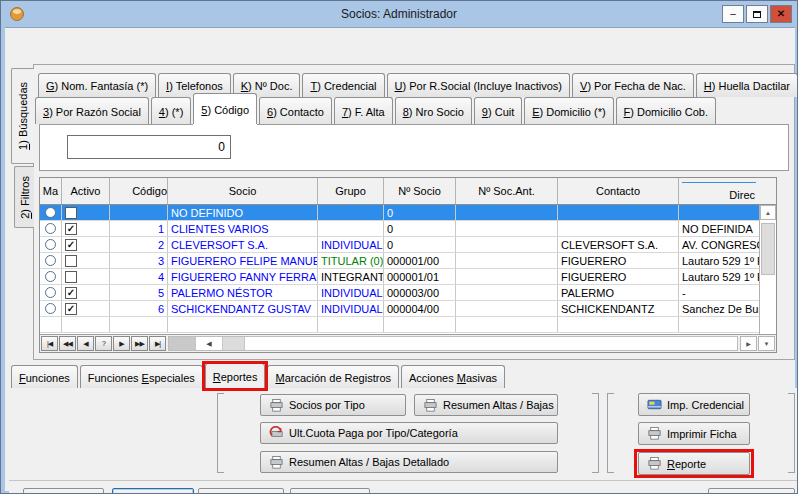 This screenshot has width=798, height=494. Describe the element at coordinates (139, 191) in the screenshot. I see `col-header-codigo: Código` at that location.